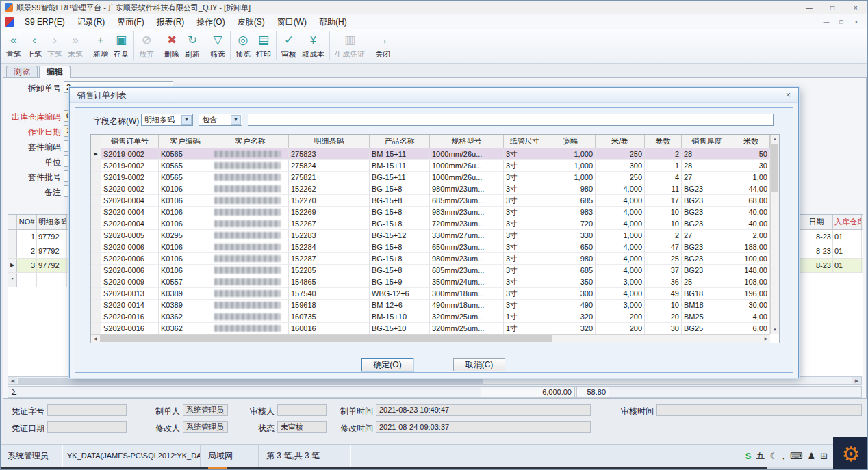 The width and height of the screenshot is (868, 470). I want to click on column-header: 规格型号, so click(467, 142).